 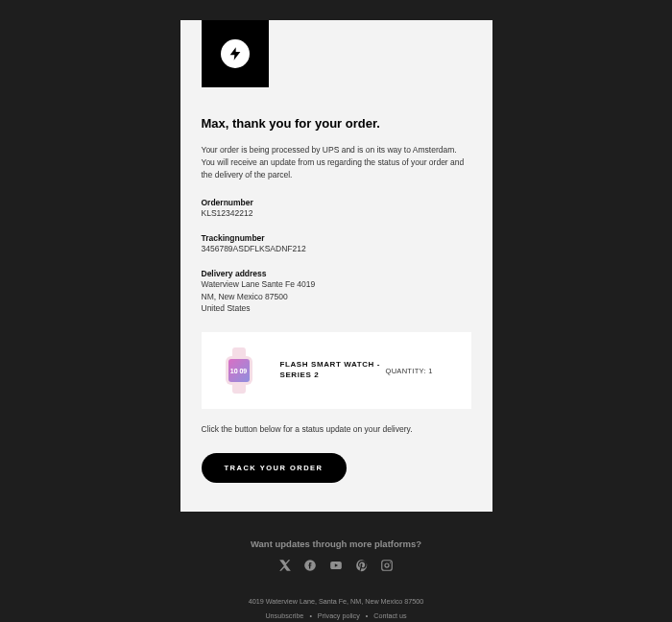 What do you see at coordinates (336, 601) in the screenshot?
I see `footer-address: 4019 Waterview Lane, Santa Fe, NM, New M…` at bounding box center [336, 601].